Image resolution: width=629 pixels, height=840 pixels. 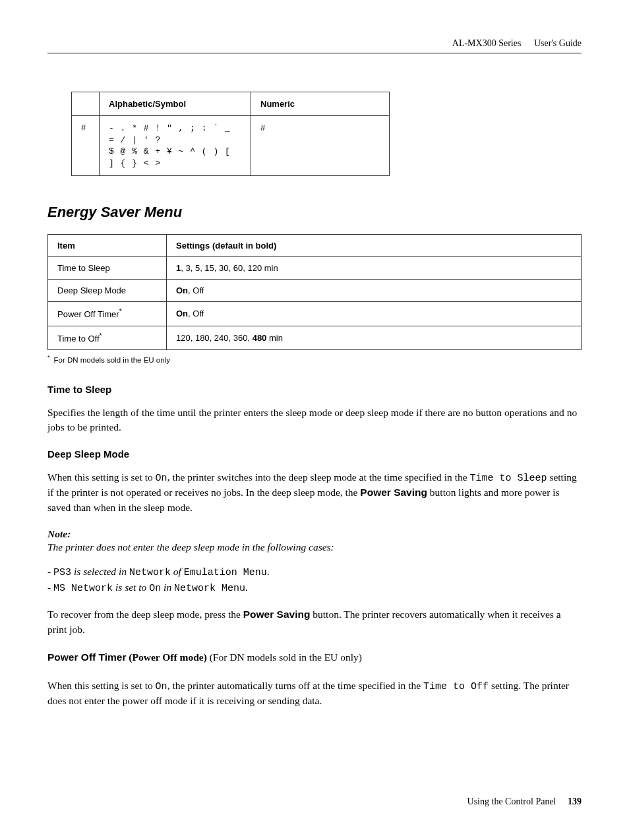 I want to click on cell-item: Deep Sleep Mode, so click(x=107, y=291).